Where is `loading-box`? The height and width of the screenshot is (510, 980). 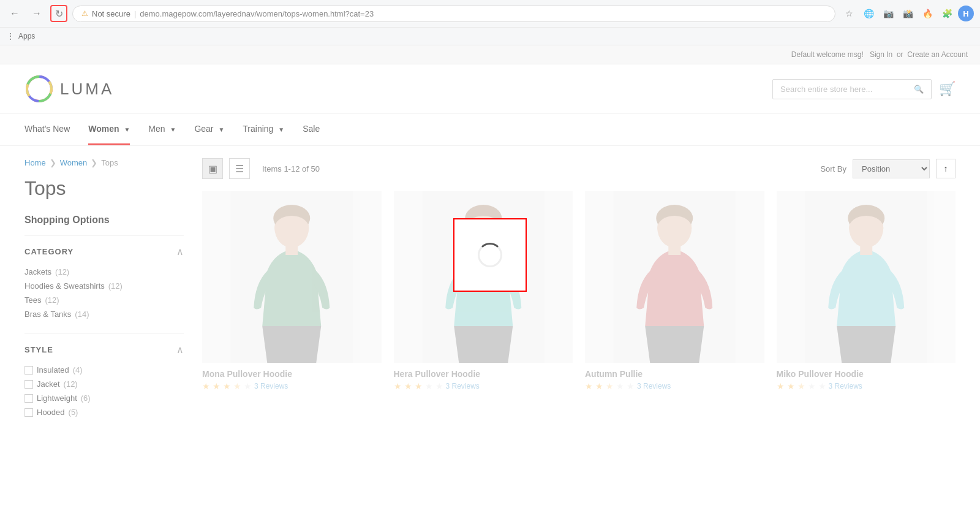
loading-box is located at coordinates (490, 255).